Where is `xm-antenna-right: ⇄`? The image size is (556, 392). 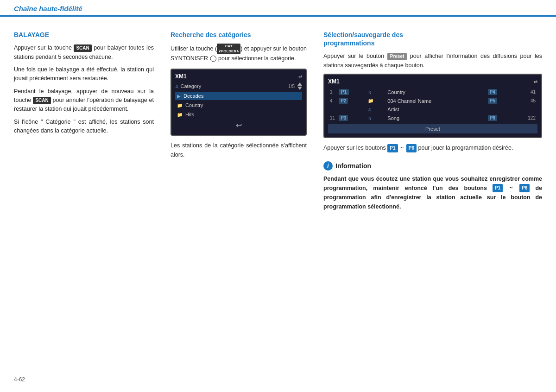 xm-antenna-right: ⇄ is located at coordinates (536, 82).